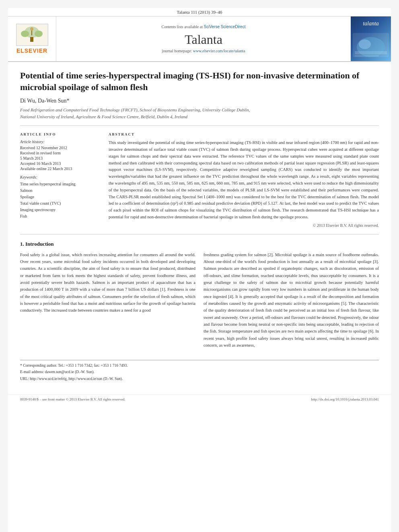 The image size is (399, 532). What do you see at coordinates (200, 39) in the screenshot?
I see `journal-header: ELSEVIER Contents lists available at Sci…` at bounding box center [200, 39].